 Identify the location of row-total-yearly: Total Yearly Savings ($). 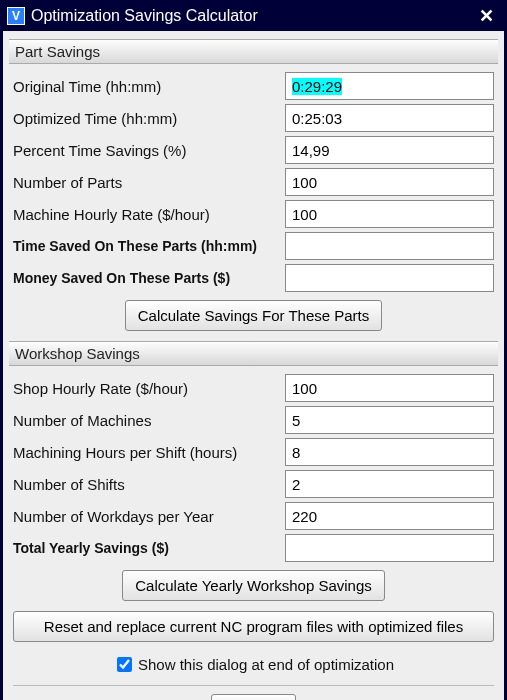
(254, 548).